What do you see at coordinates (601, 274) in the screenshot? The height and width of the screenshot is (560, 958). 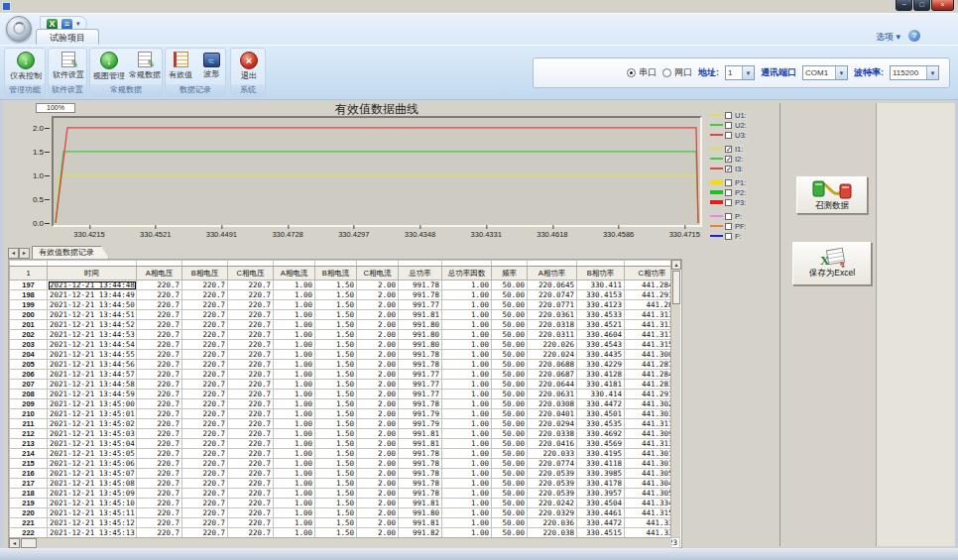 I see `column-header: B相功率` at bounding box center [601, 274].